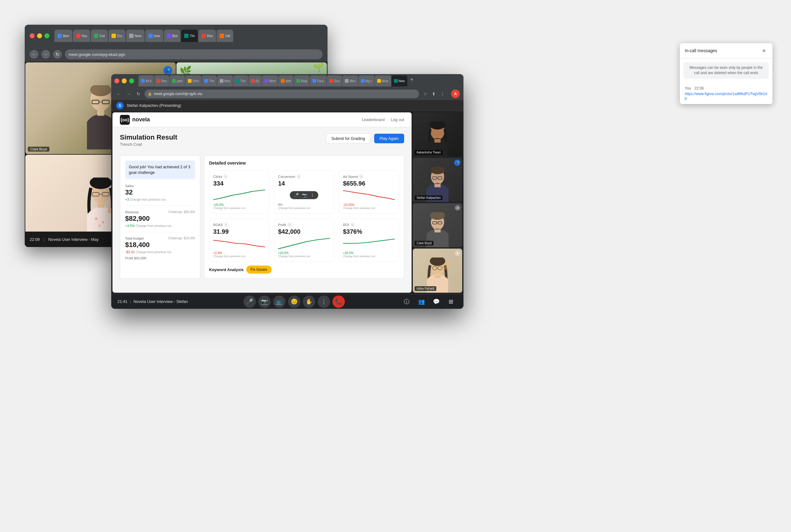 This screenshot has height=532, width=791. Describe the element at coordinates (259, 269) in the screenshot. I see `fix-issues-button: Fix Issues` at that location.